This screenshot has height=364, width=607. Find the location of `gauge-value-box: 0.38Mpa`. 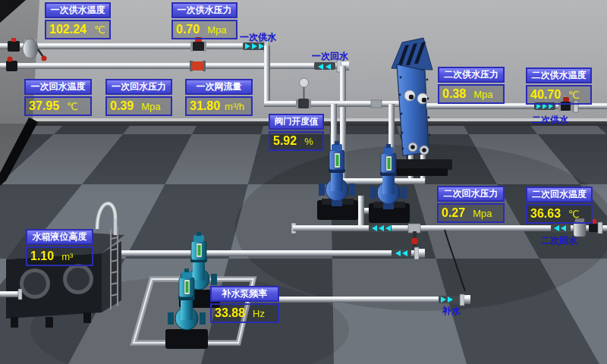

gauge-value-box: 0.38Mpa is located at coordinates (471, 94).